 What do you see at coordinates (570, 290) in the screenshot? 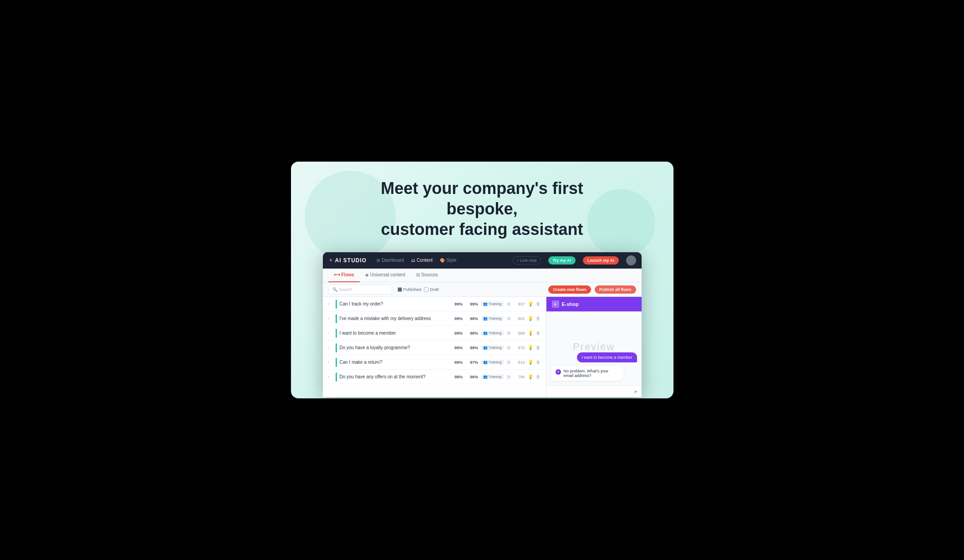
I see `create-new-flows-button: Create new flows` at bounding box center [570, 290].